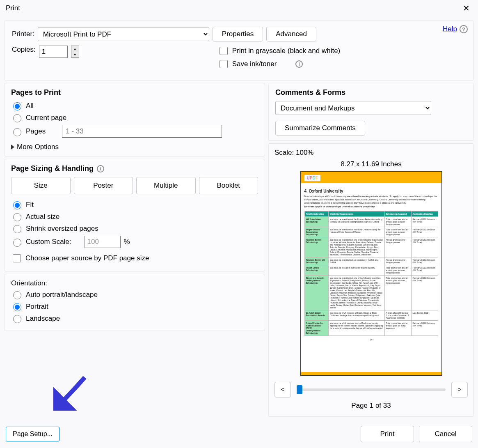 The width and height of the screenshot is (478, 448). What do you see at coordinates (371, 164) in the screenshot?
I see `dimensions-label: 8.27 x 11.69 Inches` at bounding box center [371, 164].